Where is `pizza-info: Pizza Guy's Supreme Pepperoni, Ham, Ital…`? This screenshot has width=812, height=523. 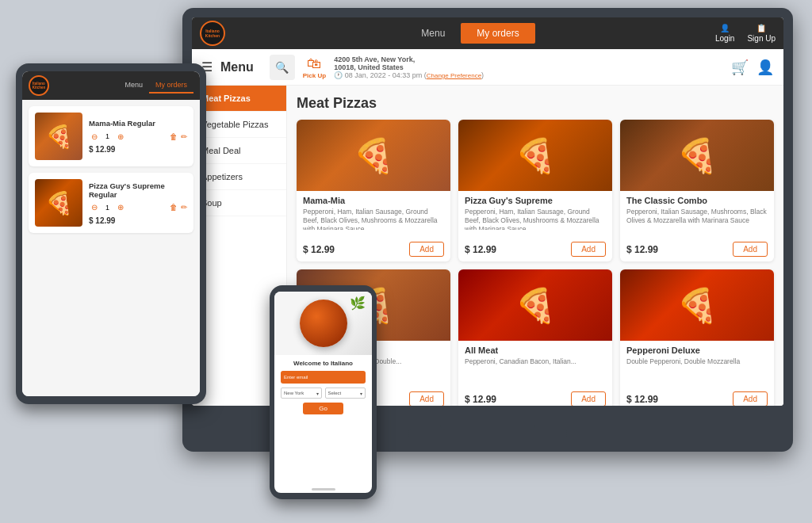
pizza-info: Pizza Guy's Supreme Pepperoni, Ham, Ital… is located at coordinates (535, 215).